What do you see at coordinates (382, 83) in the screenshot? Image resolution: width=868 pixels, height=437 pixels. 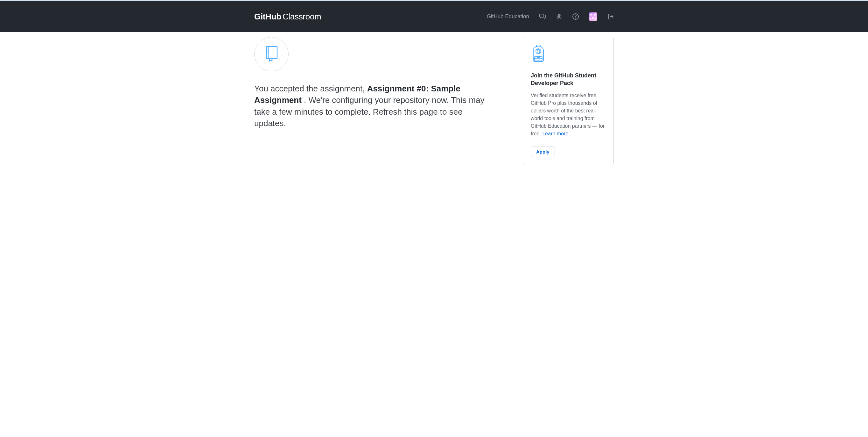 I see `main-content: You accepted the assignment, Assignment …` at bounding box center [382, 83].